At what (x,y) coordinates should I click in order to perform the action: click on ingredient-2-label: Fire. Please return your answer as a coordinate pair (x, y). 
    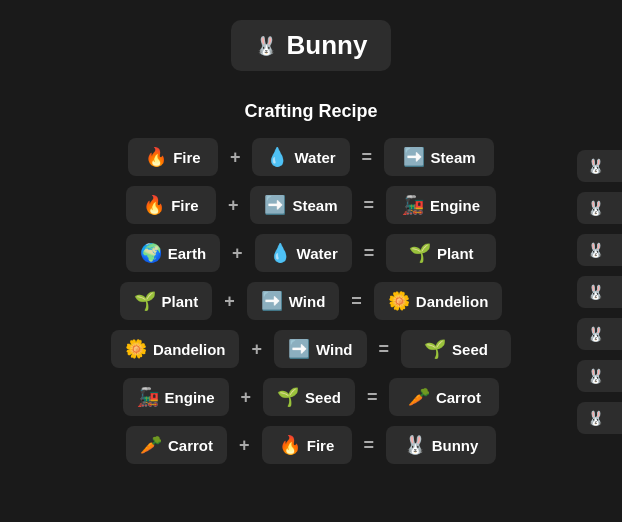
    Looking at the image, I should click on (321, 446).